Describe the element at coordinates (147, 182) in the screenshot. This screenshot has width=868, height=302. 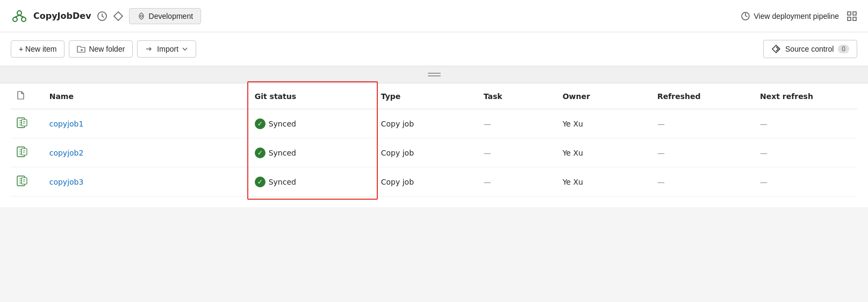
I see `row-name-cell: copyjob3` at that location.